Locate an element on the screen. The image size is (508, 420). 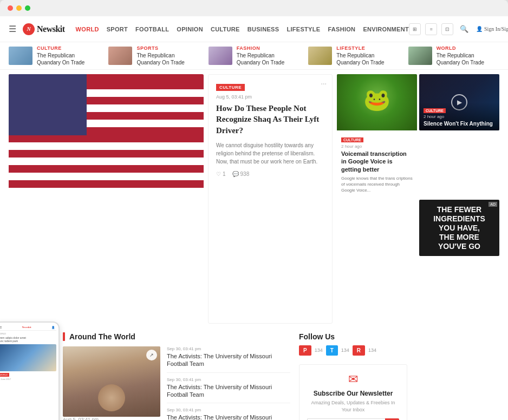
aw-main-image is located at coordinates (112, 382).